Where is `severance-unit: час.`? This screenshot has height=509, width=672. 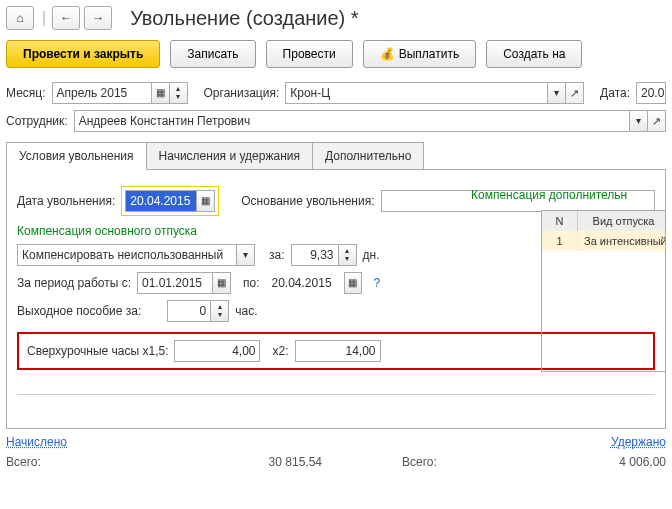 severance-unit: час. is located at coordinates (246, 311).